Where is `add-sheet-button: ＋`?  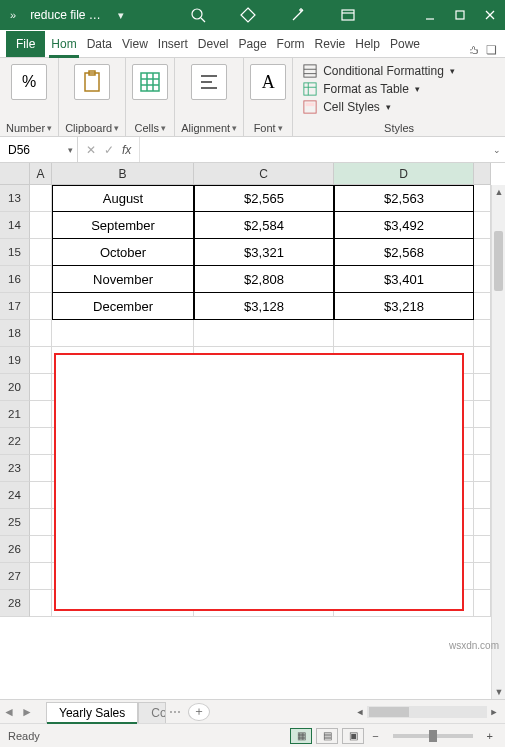
add-sheet-button: ＋ is located at coordinates (199, 712).